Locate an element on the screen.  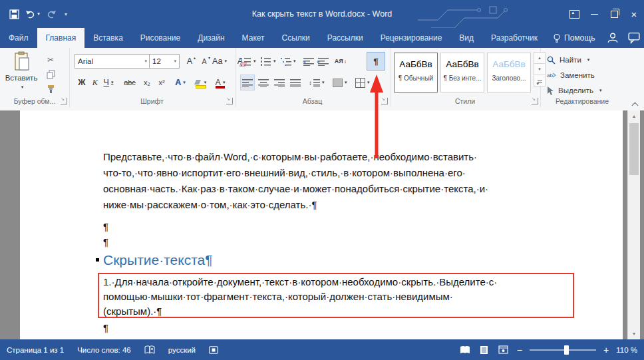
red-highlight-box: 1.·Для·начала·откройте·документ,·текст·в… is located at coordinates (336, 295).